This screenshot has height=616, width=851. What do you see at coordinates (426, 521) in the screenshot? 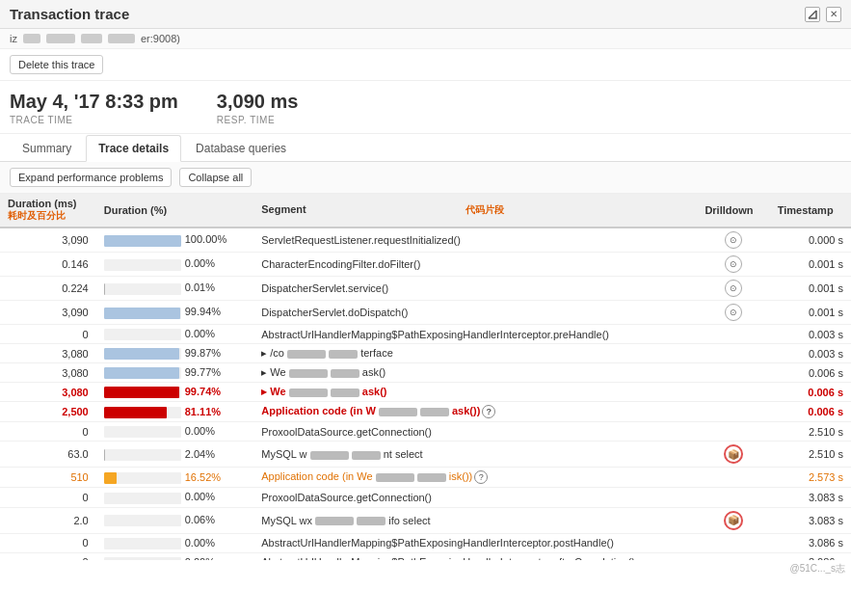
I see `table-row: 2.00.06%MySQL wx ifo select📦3.083 s` at bounding box center [426, 521].